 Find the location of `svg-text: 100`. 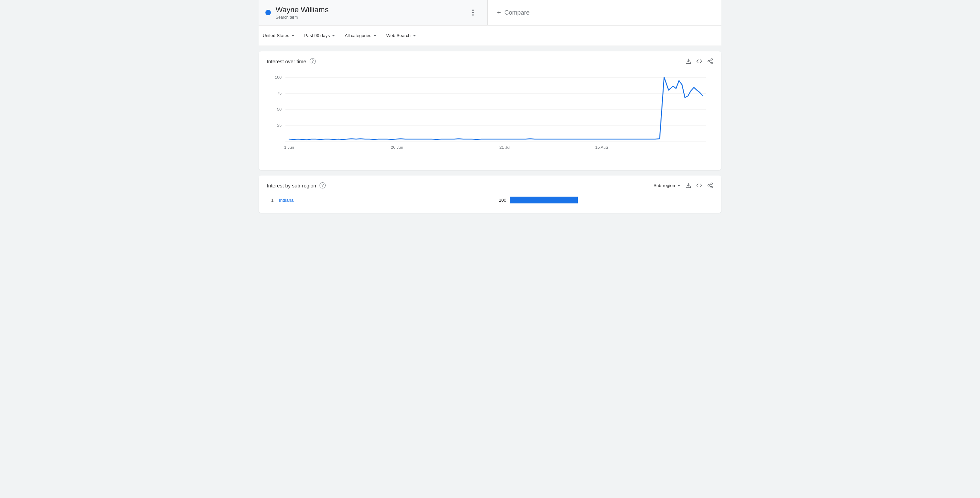

svg-text: 100 is located at coordinates (278, 77).